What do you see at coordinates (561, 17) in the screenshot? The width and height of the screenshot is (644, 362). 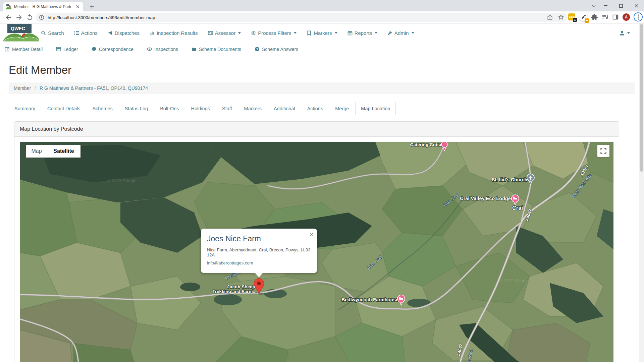 I see `bookmark-star-icon` at bounding box center [561, 17].